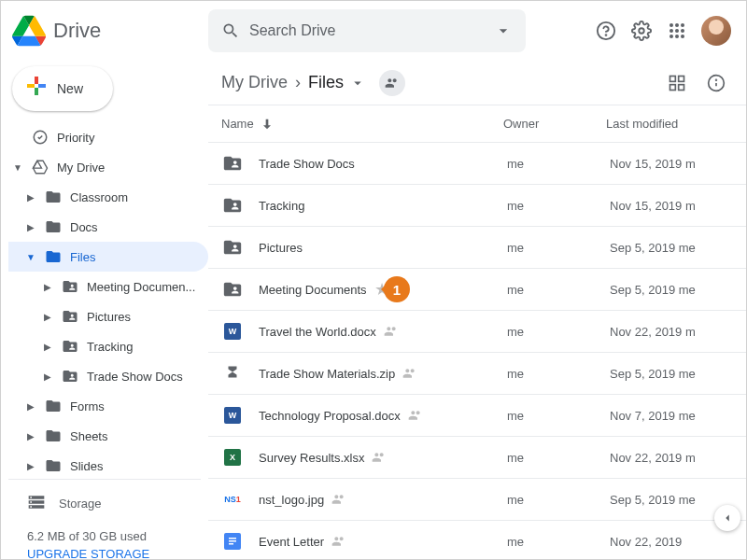 This screenshot has width=747, height=560. Describe the element at coordinates (477, 164) in the screenshot. I see `file-row: Trade Show DocsmeNov 15, 2019 m` at that location.